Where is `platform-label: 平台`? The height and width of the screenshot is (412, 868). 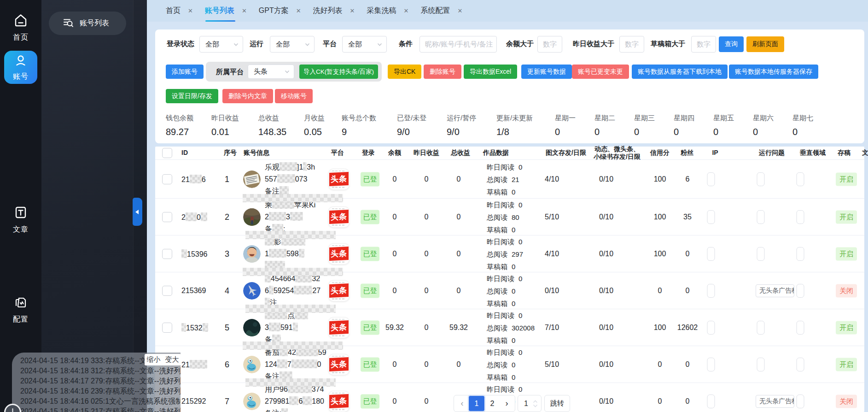 platform-label: 平台 is located at coordinates (330, 44).